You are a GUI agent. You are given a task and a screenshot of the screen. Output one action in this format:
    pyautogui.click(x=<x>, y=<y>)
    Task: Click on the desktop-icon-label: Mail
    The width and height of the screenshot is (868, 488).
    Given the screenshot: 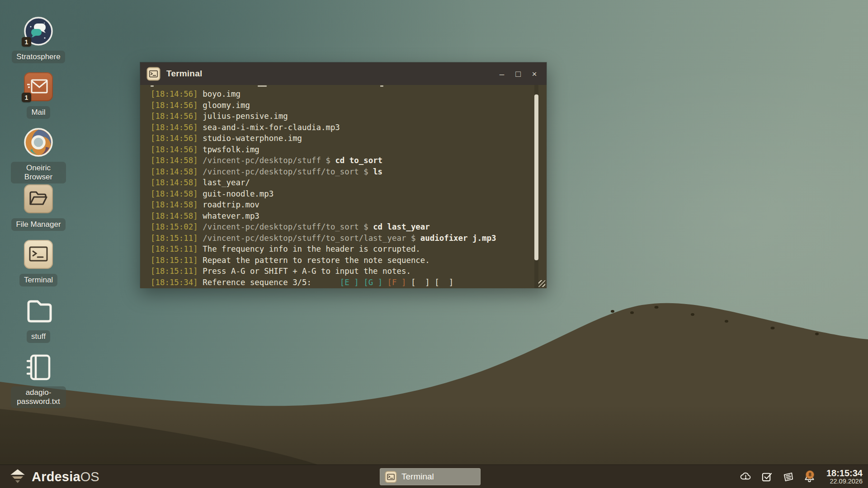 What is the action you would take?
    pyautogui.click(x=38, y=113)
    